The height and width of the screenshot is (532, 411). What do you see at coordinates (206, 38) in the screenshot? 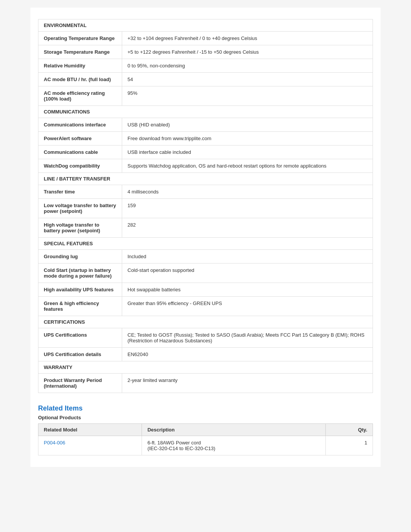
I see `table-row: Operating Temperature Range+32 to +104 d…` at bounding box center [206, 38].